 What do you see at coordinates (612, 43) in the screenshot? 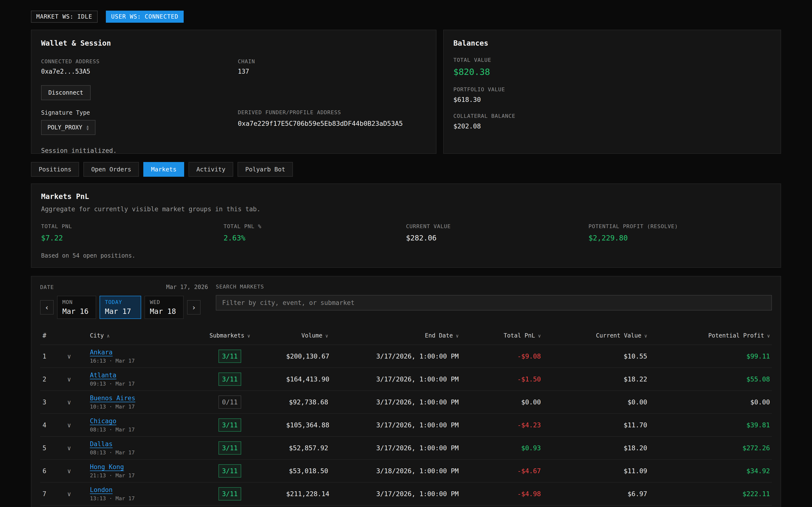
I see `balances-panel-title: Balances` at bounding box center [612, 43].